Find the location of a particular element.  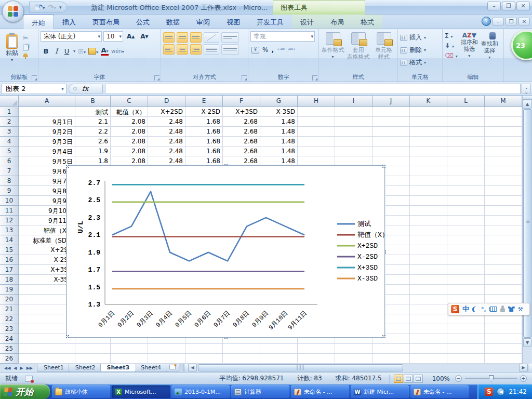

cell-D5: 2.48 is located at coordinates (167, 152).